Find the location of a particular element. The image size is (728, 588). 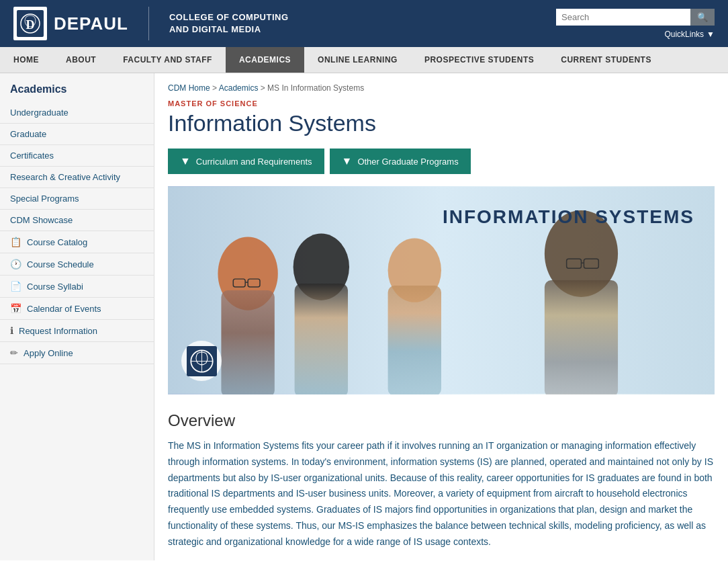

sidebar-link-course-syllabi: 📄 Course Syllabi is located at coordinates (77, 286).